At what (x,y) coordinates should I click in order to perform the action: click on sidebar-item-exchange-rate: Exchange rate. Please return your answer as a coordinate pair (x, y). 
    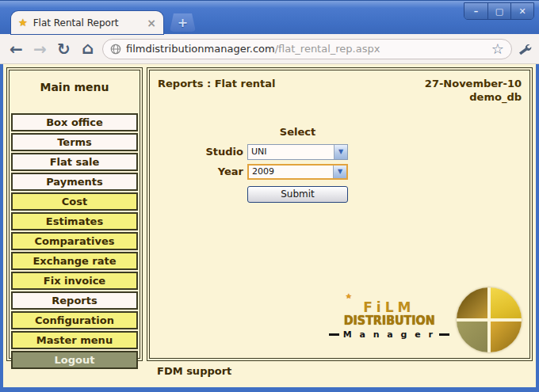
    Looking at the image, I should click on (75, 261).